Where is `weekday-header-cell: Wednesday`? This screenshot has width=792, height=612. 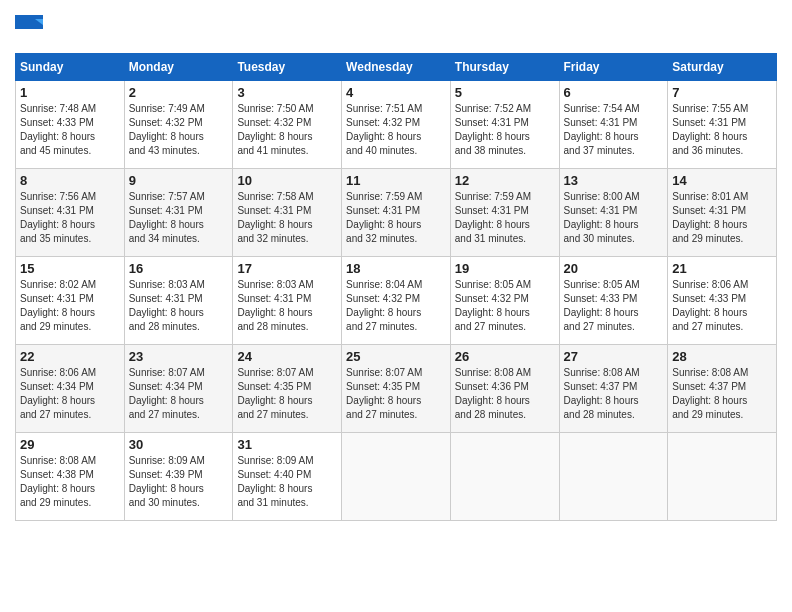 weekday-header-cell: Wednesday is located at coordinates (396, 68).